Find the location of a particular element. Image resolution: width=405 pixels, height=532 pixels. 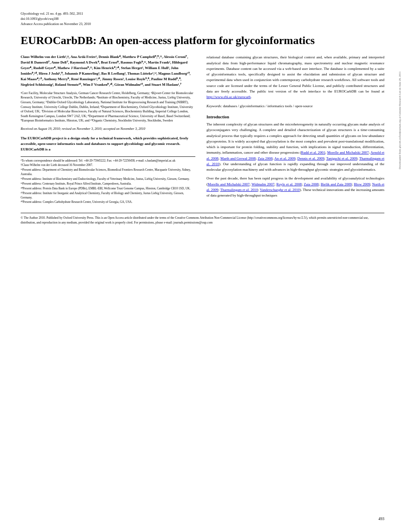

doi-line: doi:10.1093/glycob/cwq188 is located at coordinates (202, 19).